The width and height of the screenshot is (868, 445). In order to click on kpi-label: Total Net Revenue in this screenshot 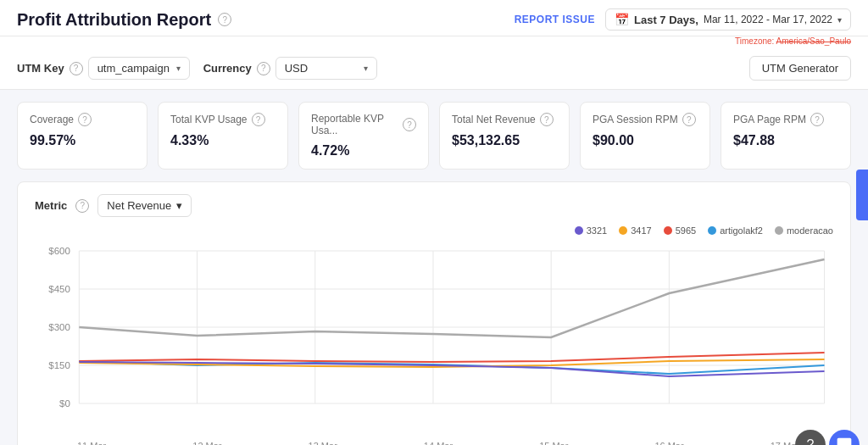, I will do `click(493, 120)`.